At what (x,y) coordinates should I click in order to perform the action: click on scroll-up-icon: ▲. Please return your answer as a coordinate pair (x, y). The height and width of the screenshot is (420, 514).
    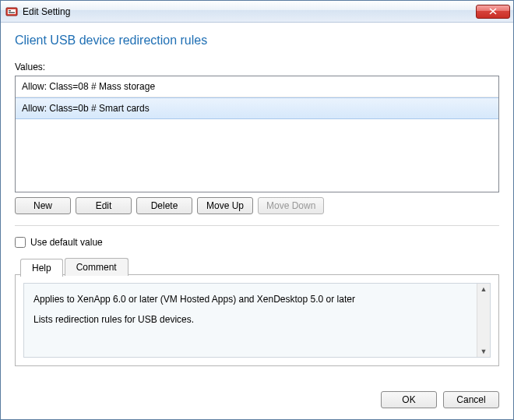
    Looking at the image, I should click on (484, 289).